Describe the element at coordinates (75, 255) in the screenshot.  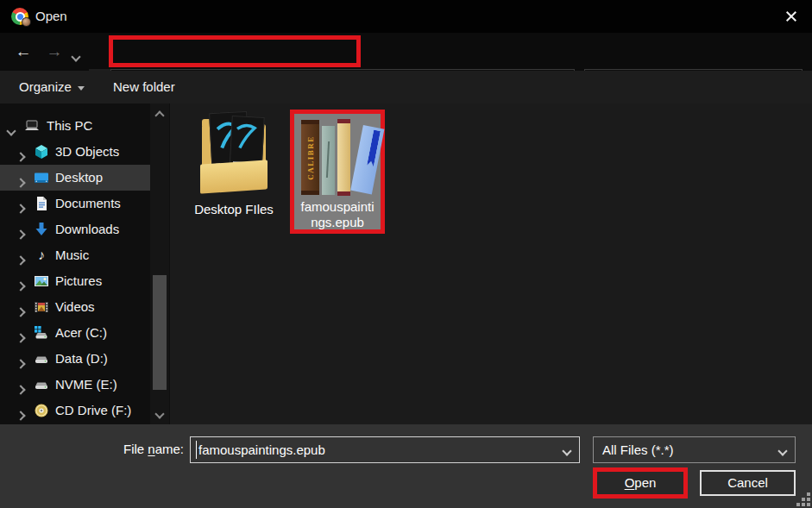
I see `sidebar-item-music: ♪ Music` at that location.